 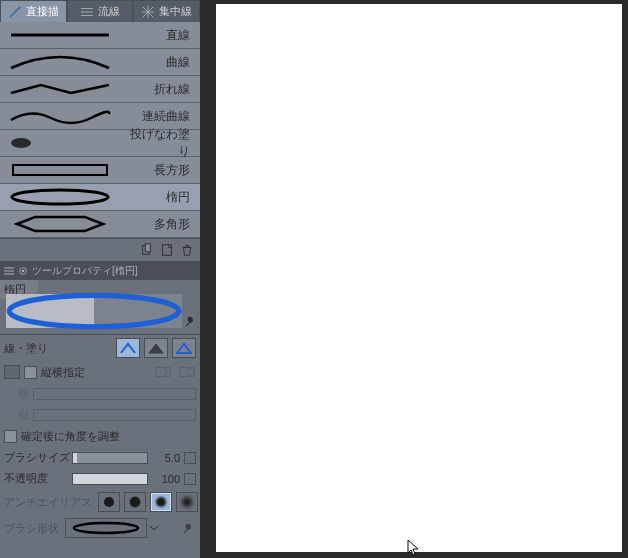 I want to click on tool-properties: 線・塗り 縦横指定 横 縦, so click(x=100, y=446).